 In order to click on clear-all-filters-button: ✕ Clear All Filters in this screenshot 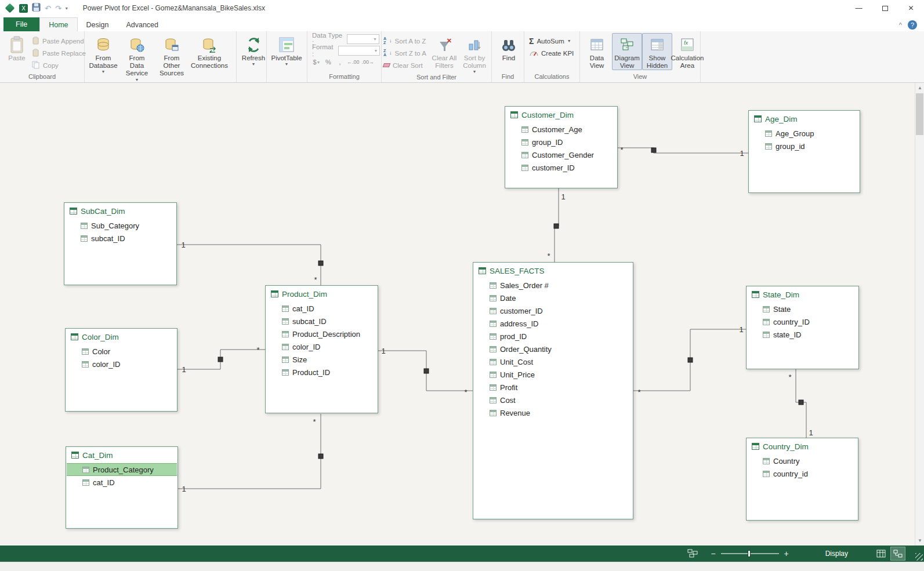, I will do `click(444, 51)`.